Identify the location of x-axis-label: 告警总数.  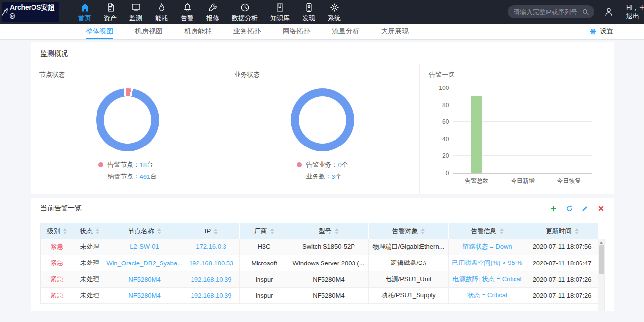
(477, 181).